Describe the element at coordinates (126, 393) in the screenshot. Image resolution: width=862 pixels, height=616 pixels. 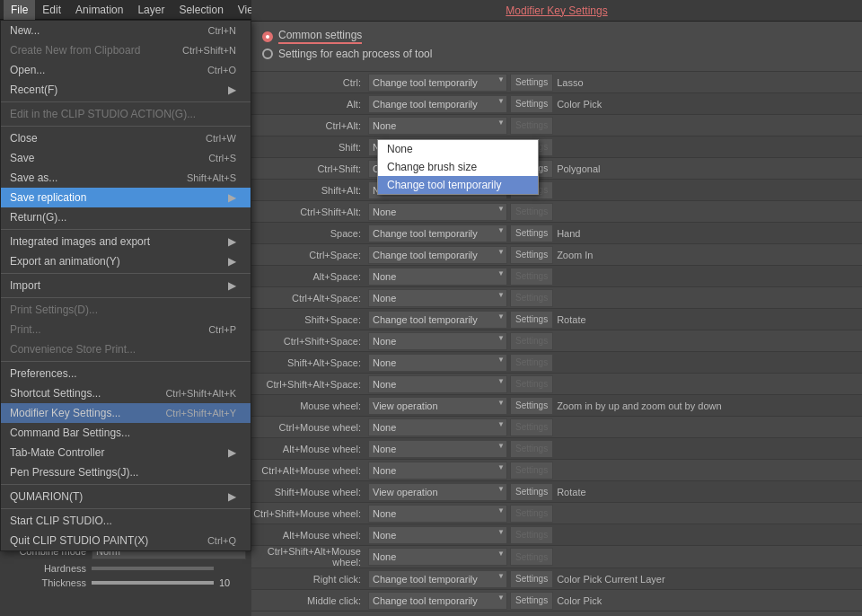
I see `menu-shortcut-settings: Shortcut Settings... Ctrl+Shift+Alt+K` at that location.